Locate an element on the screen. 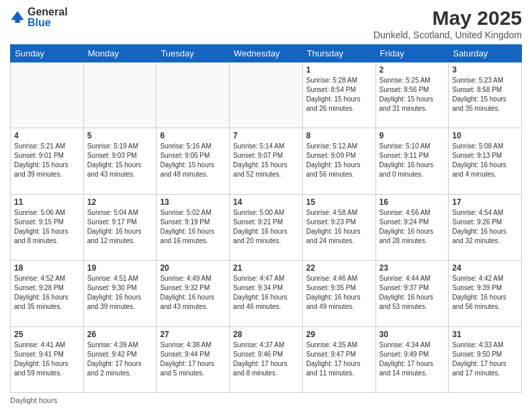 The image size is (532, 411). day-info: Sunrise: 4:46 AM Sunset: 9:35 PM Dayligh… is located at coordinates (339, 293).